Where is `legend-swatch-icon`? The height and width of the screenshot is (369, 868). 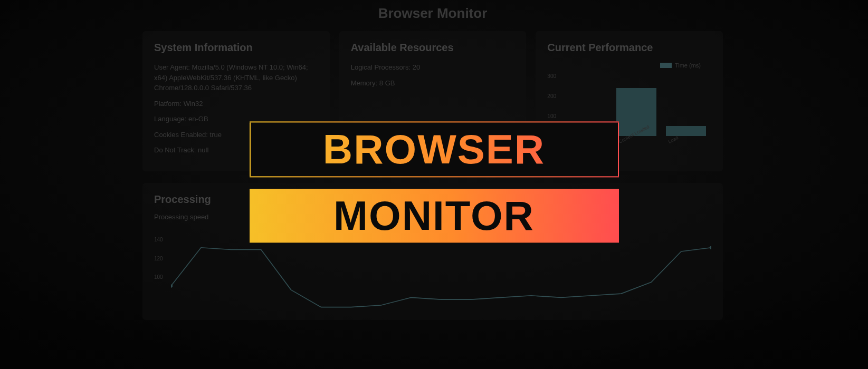 legend-swatch-icon is located at coordinates (666, 65).